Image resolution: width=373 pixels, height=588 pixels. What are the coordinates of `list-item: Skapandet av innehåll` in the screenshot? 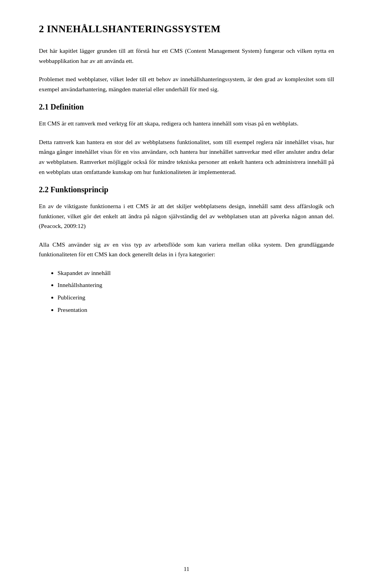 It's located at (196, 273).